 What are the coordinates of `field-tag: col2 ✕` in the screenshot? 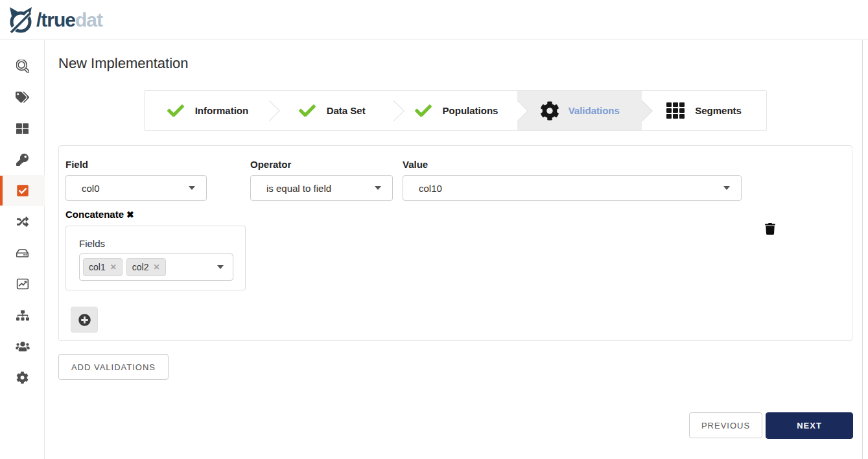 It's located at (147, 267).